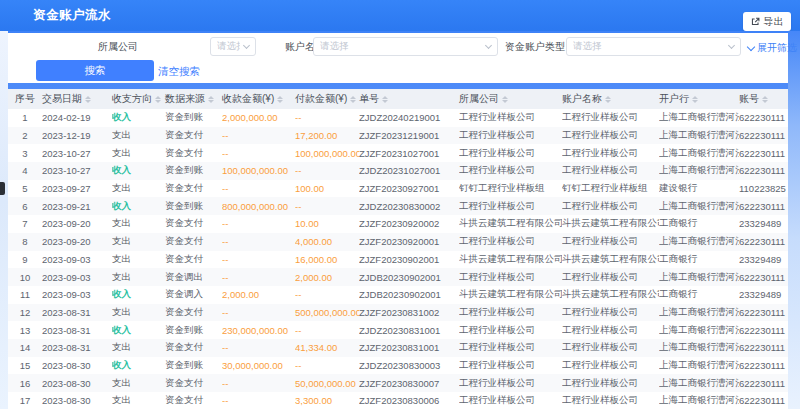  I want to click on chevron-down-icon, so click(488, 44).